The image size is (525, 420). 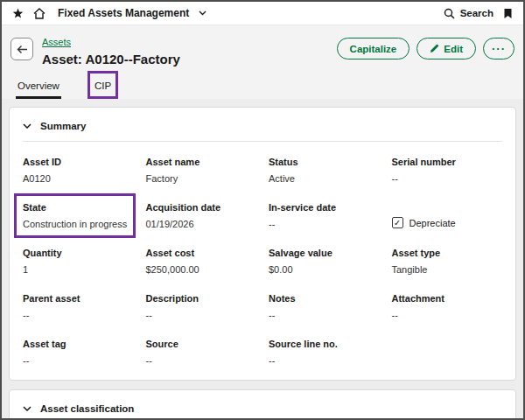 I want to click on field-label: Asset name, so click(x=201, y=162).